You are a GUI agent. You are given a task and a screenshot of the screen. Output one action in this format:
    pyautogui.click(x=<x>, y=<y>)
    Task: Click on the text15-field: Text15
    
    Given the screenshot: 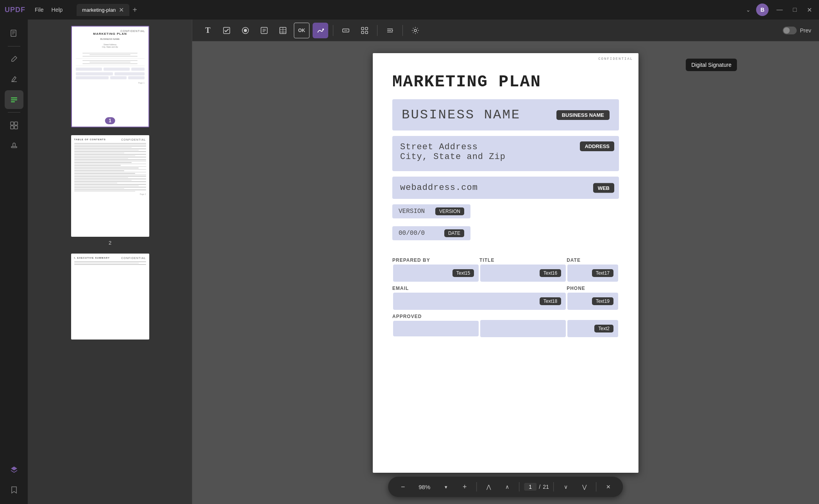 What is the action you would take?
    pyautogui.click(x=436, y=273)
    